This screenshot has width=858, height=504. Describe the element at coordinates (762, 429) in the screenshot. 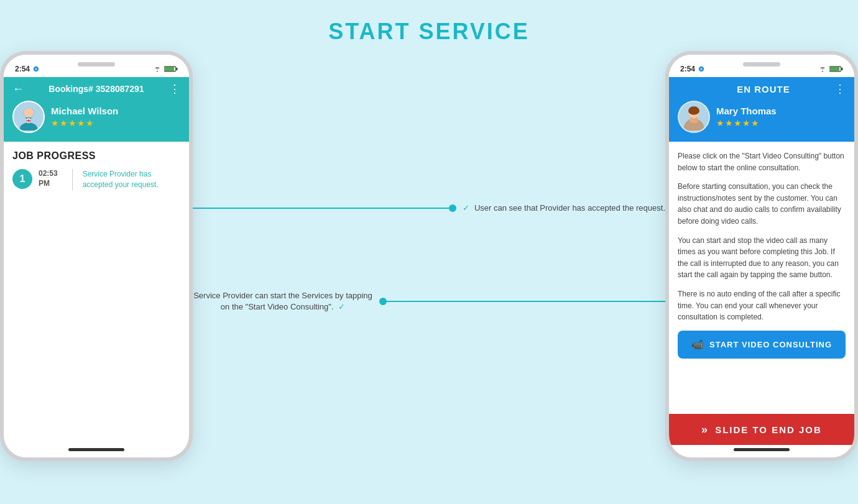

I see `slide-to-end-job: » SLIDE TO END JOB` at that location.